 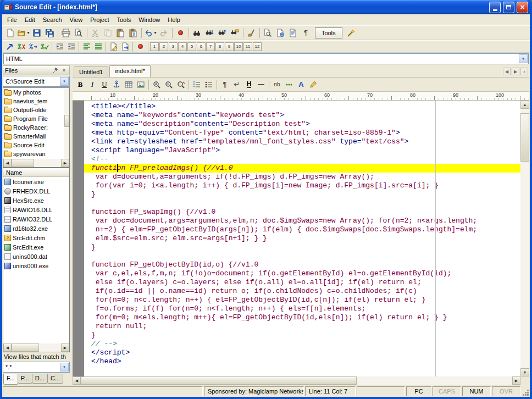 What do you see at coordinates (36, 237) in the screenshot?
I see `file-row: ?SrcEdit.chm` at bounding box center [36, 237].